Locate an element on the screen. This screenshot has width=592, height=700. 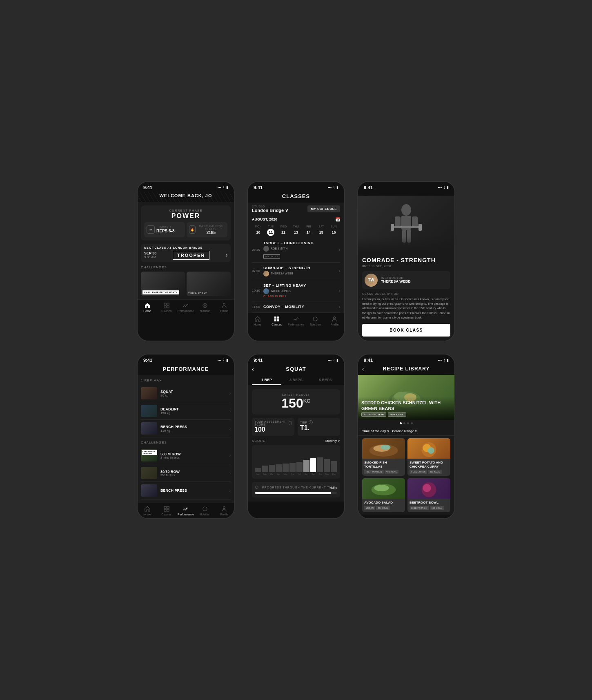
calorie-value: 2185 is located at coordinates (211, 233).